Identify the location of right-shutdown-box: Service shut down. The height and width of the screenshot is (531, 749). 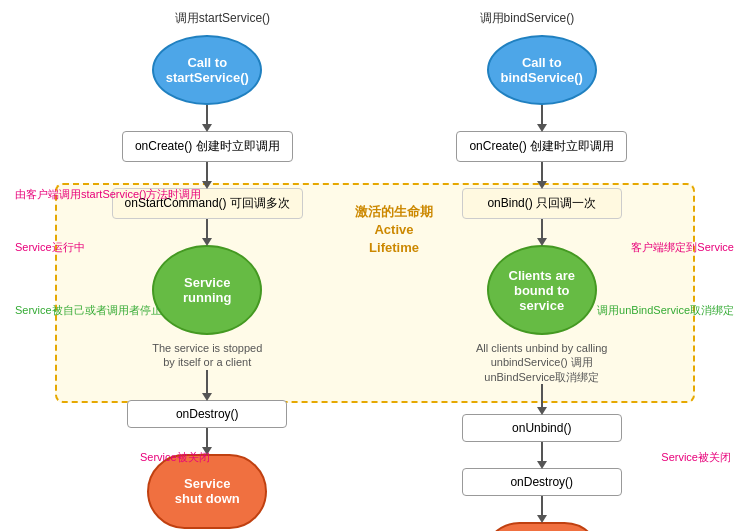
(542, 526).